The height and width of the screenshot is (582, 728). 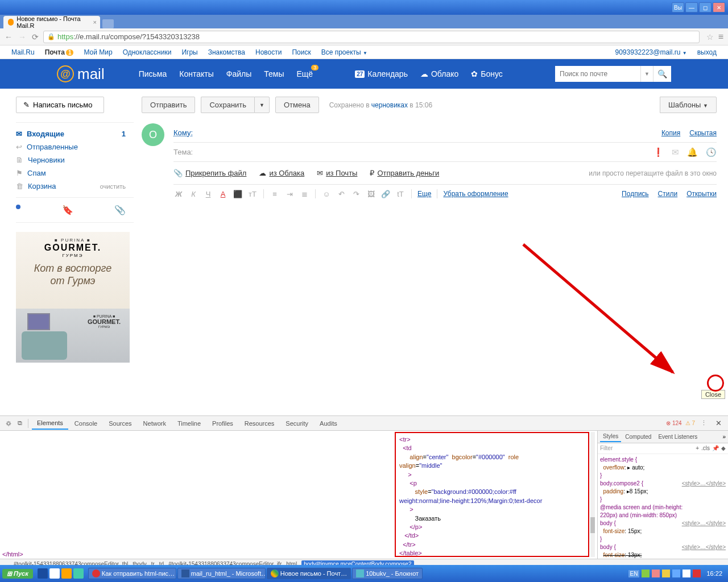 What do you see at coordinates (301, 52) in the screenshot?
I see `topnav-search: Поиск` at bounding box center [301, 52].